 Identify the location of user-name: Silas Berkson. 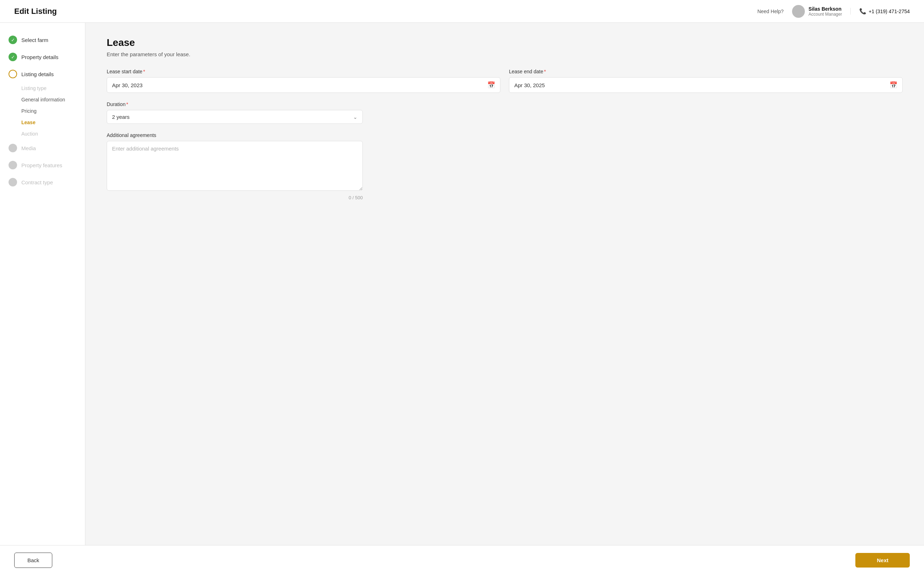
(825, 9).